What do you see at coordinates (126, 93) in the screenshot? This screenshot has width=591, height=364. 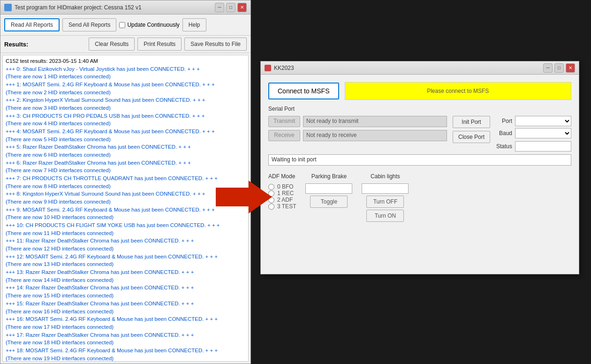 I see `log-entry: (There are now 2 HID interfaces connecte…` at bounding box center [126, 93].